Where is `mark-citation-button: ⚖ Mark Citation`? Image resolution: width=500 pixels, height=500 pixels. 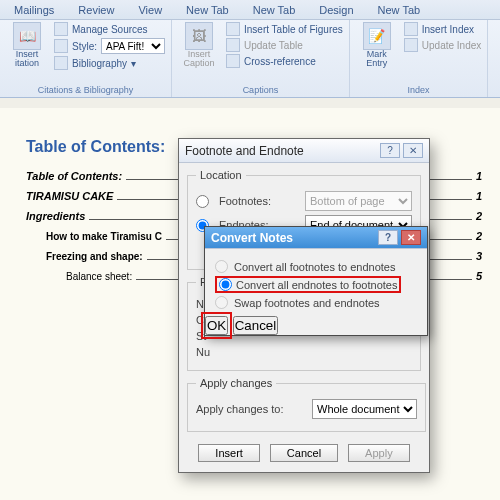 mark-citation-button: ⚖ Mark Citation is located at coordinates (497, 46).